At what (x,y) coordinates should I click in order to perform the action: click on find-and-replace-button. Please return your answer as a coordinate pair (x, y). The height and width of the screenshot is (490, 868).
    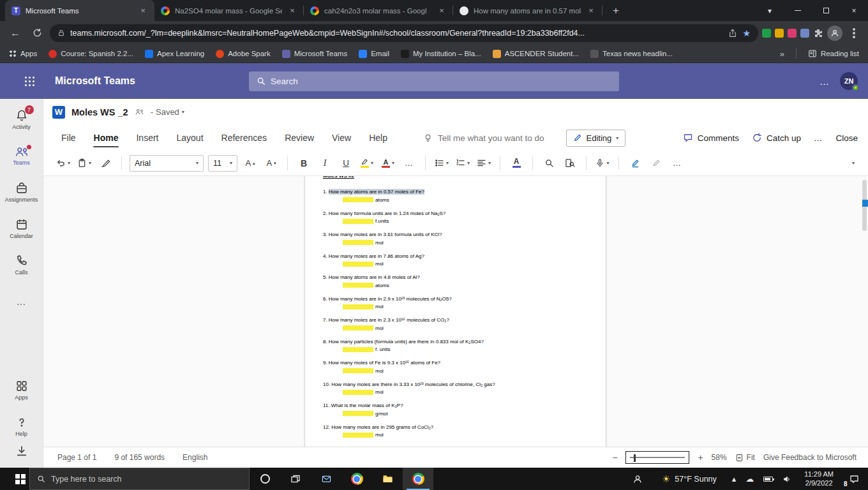
    Looking at the image, I should click on (570, 163).